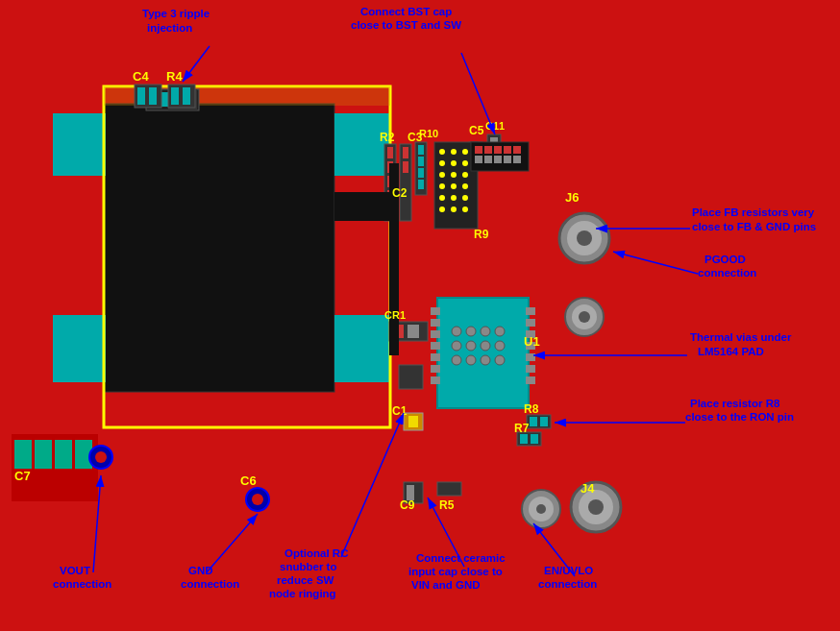  I want to click on svg-text: J4, so click(588, 488).